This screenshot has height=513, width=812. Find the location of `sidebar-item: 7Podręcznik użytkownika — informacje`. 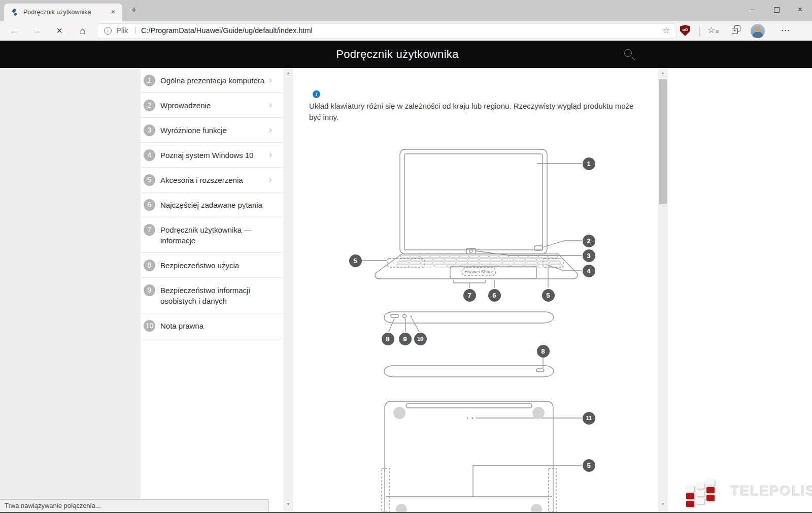

sidebar-item: 7Podręcznik użytkownika — informacje is located at coordinates (212, 235).